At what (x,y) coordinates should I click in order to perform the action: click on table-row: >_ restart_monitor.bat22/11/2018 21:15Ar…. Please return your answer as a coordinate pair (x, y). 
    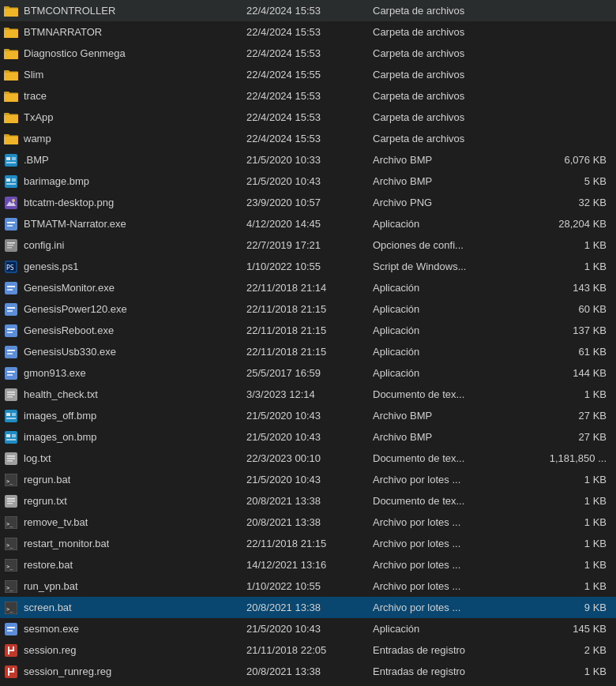
    Looking at the image, I should click on (308, 543).